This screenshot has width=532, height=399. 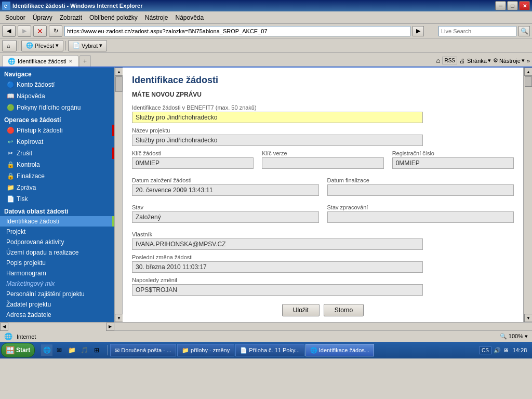 I want to click on menu-zobrazit: Zobrazit, so click(x=71, y=18).